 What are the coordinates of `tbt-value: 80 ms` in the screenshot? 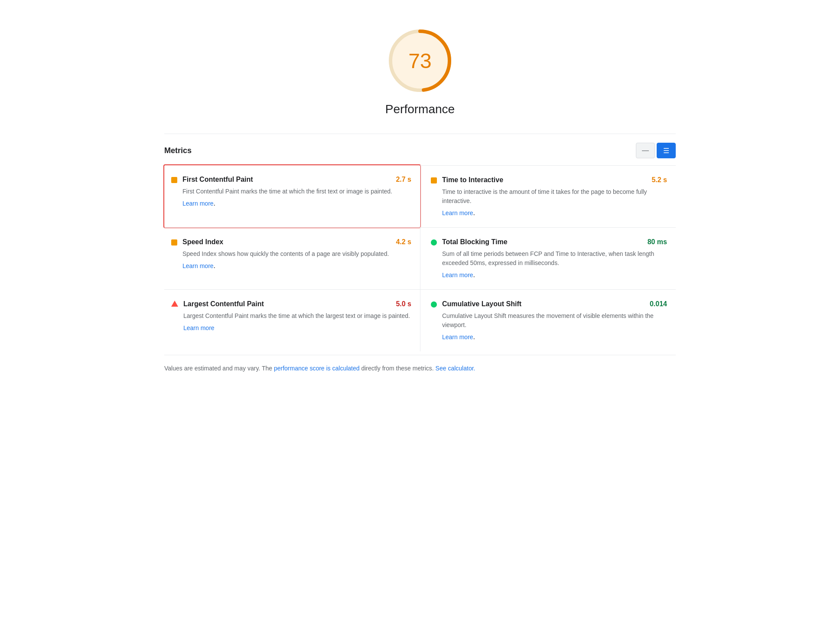 It's located at (657, 242).